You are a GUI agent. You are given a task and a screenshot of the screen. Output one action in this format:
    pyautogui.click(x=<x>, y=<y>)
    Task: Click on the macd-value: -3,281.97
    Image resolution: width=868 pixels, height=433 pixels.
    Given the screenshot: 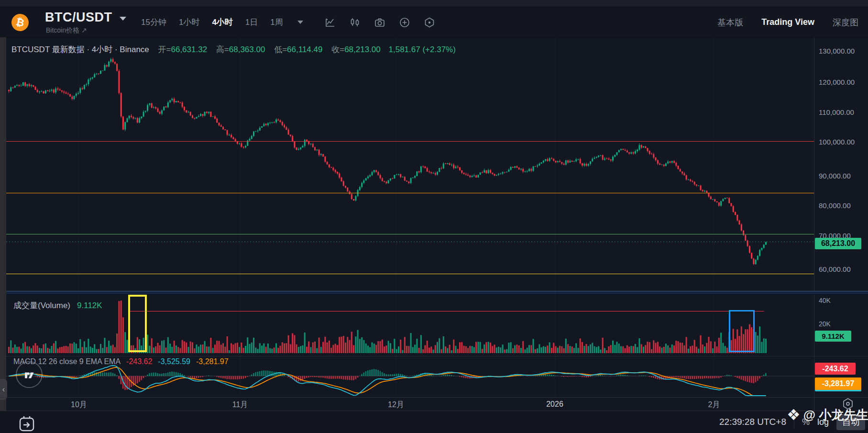 What is the action you would take?
    pyautogui.click(x=212, y=362)
    